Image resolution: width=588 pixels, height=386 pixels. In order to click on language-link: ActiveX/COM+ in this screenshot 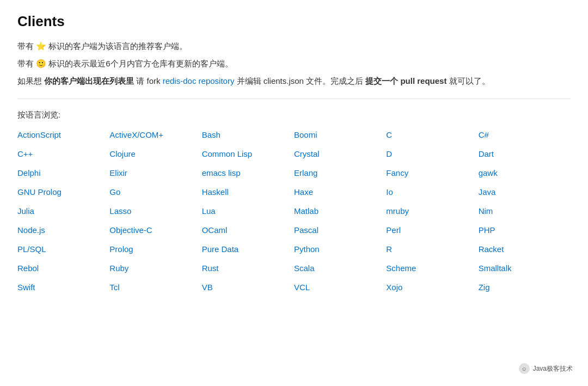, I will do `click(156, 135)`.